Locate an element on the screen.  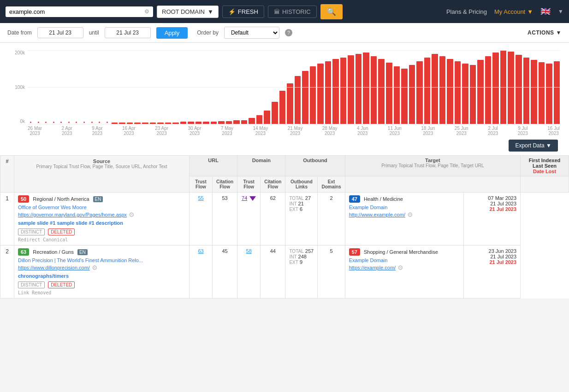
domain-trust-flow: 74 is located at coordinates (249, 219).